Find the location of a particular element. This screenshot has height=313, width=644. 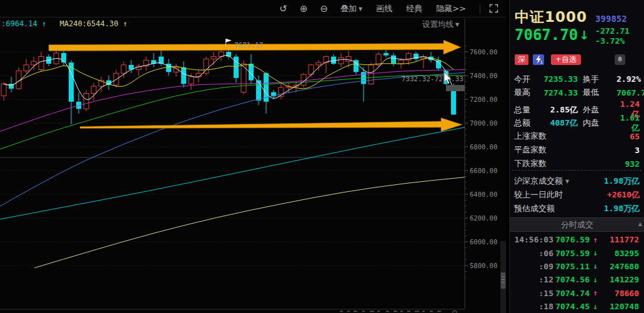

trade-volume: 247680 is located at coordinates (620, 266).